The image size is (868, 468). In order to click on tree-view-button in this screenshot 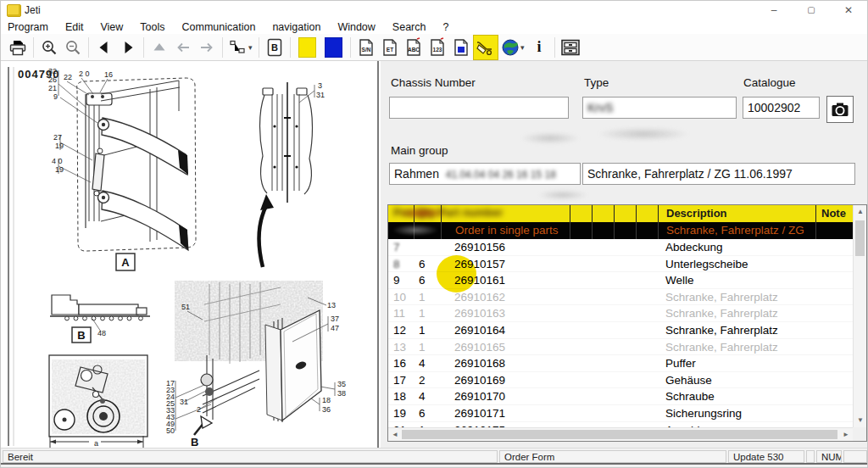, I will do `click(238, 47)`.